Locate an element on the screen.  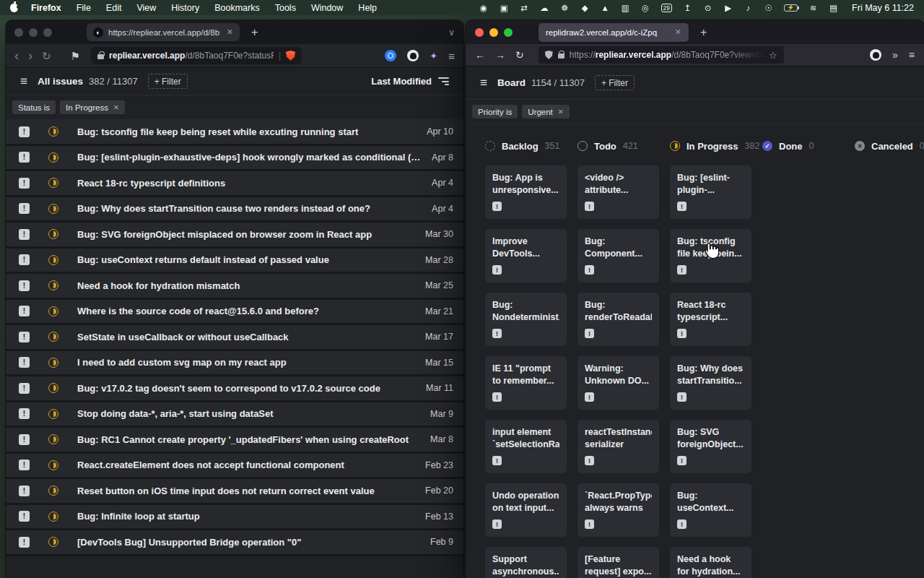
filter-chip: Urgent✕ is located at coordinates (546, 111).